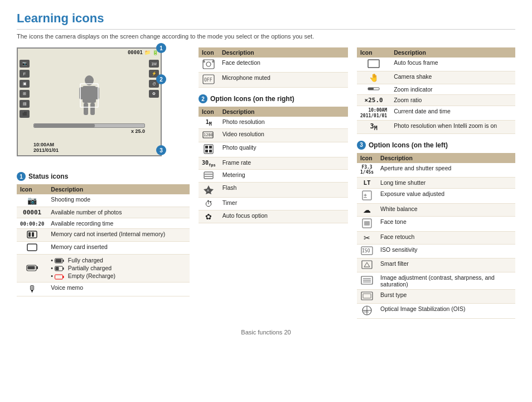  Describe the element at coordinates (283, 176) in the screenshot. I see `desc-cell: Metering` at that location.